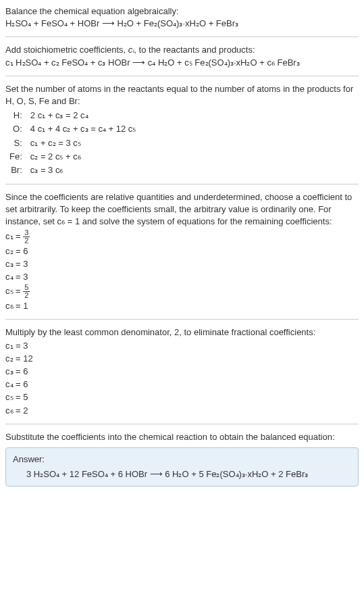 This screenshot has height=596, width=364. What do you see at coordinates (16, 143) in the screenshot?
I see `atom-label: S:` at bounding box center [16, 143].